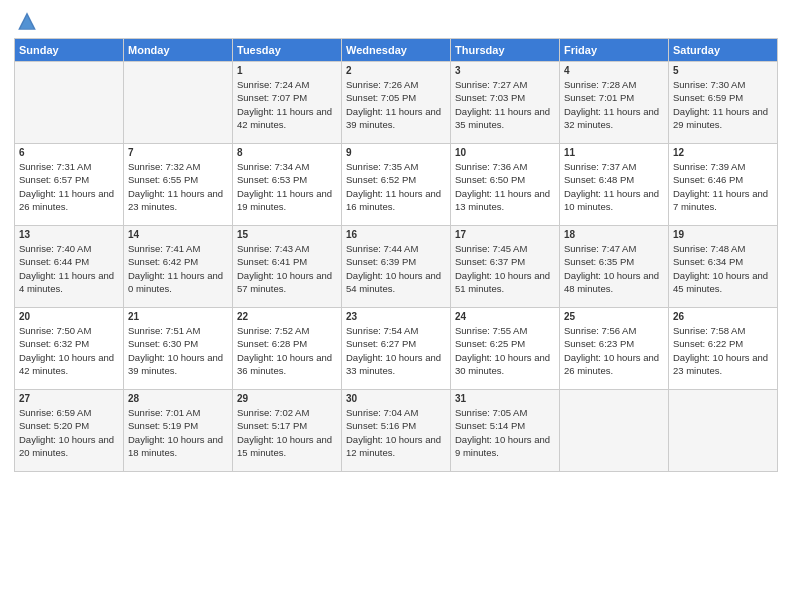 The image size is (792, 612). I want to click on weekday-header-thursday: Thursday, so click(506, 50).